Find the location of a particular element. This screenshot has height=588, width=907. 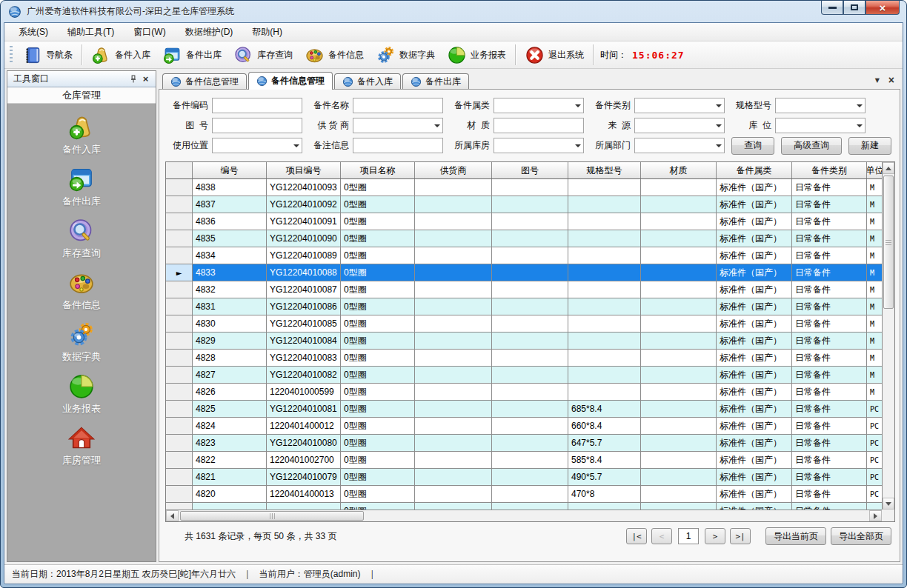

table-row: ►4833YG122040100880型圈标准件（国产）日常备件M is located at coordinates (531, 273).